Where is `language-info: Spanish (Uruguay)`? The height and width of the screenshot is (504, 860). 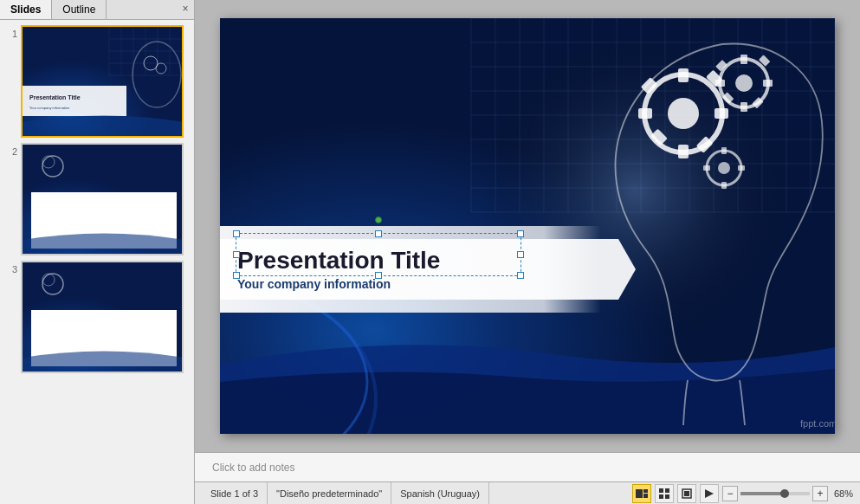 language-info: Spanish (Uruguay) is located at coordinates (440, 494).